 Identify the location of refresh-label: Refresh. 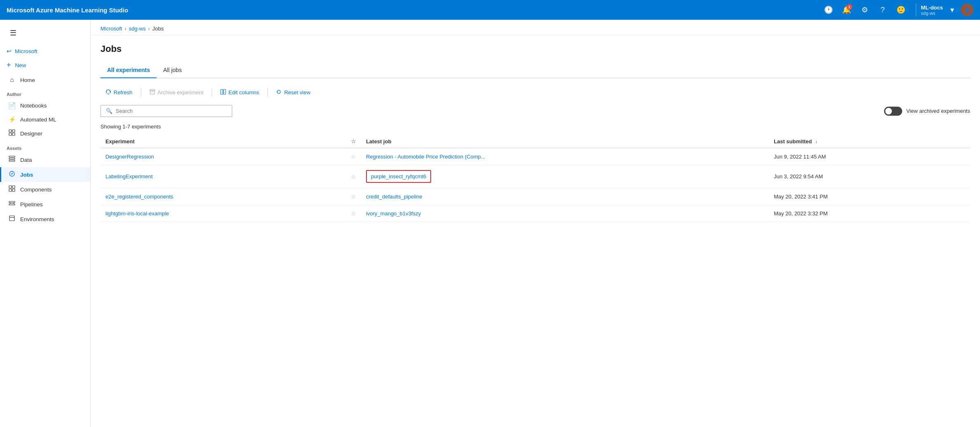
(123, 92).